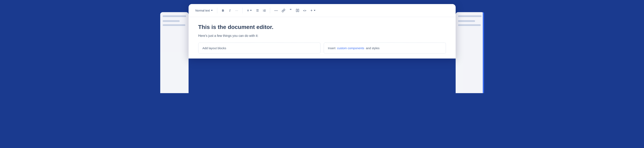 The height and width of the screenshot is (148, 644). Describe the element at coordinates (203, 10) in the screenshot. I see `text-style-label: Normal text` at that location.